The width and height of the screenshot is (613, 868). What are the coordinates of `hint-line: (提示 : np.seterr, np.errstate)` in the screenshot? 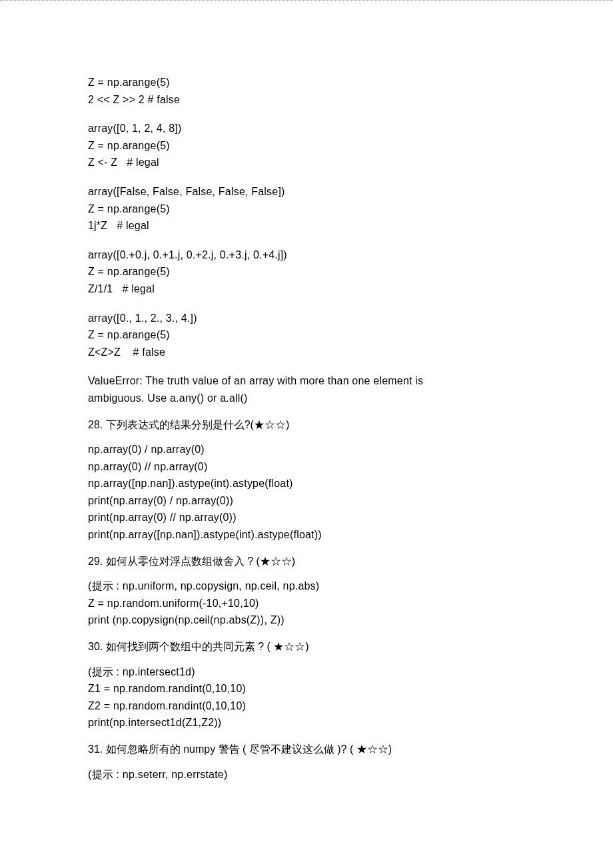 It's located at (307, 775).